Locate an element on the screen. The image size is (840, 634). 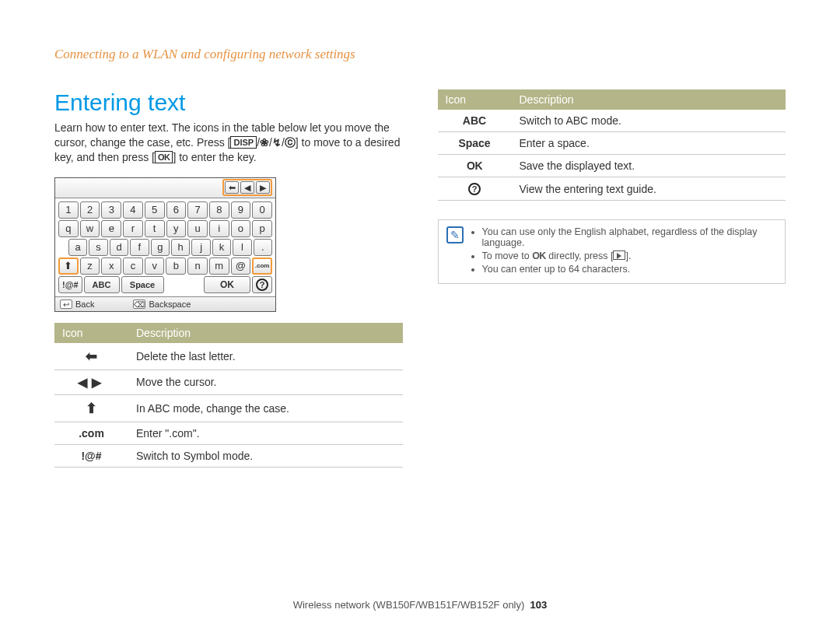
key-h: h is located at coordinates (180, 247).